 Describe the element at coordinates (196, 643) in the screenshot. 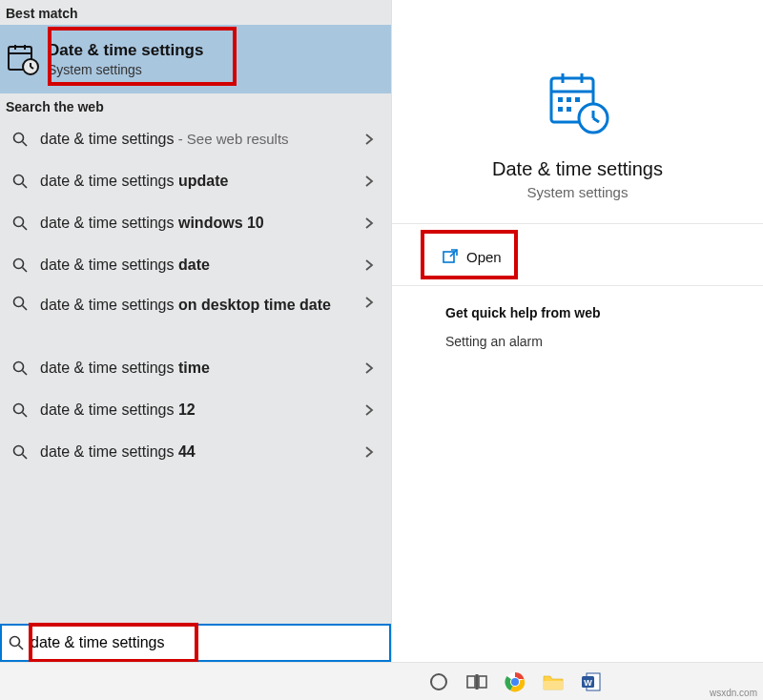

I see `search-box` at that location.